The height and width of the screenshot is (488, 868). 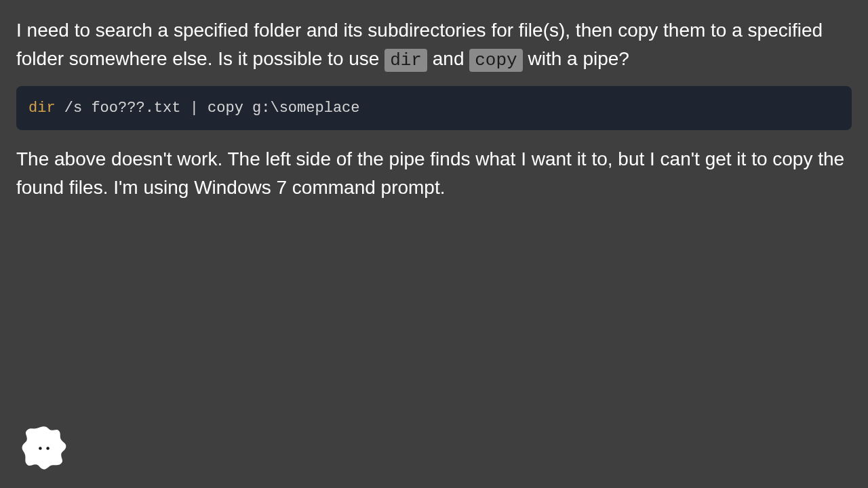 What do you see at coordinates (406, 60) in the screenshot?
I see `inline-code-dir: dir` at bounding box center [406, 60].